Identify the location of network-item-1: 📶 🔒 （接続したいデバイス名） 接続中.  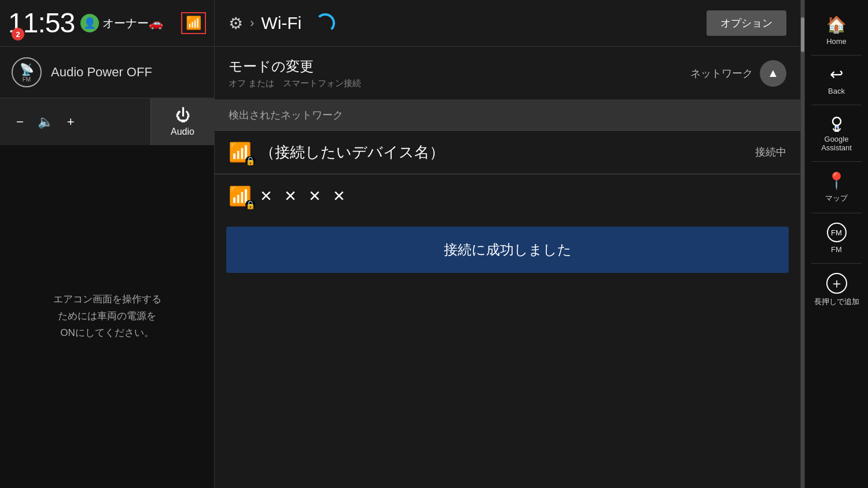
(507, 153).